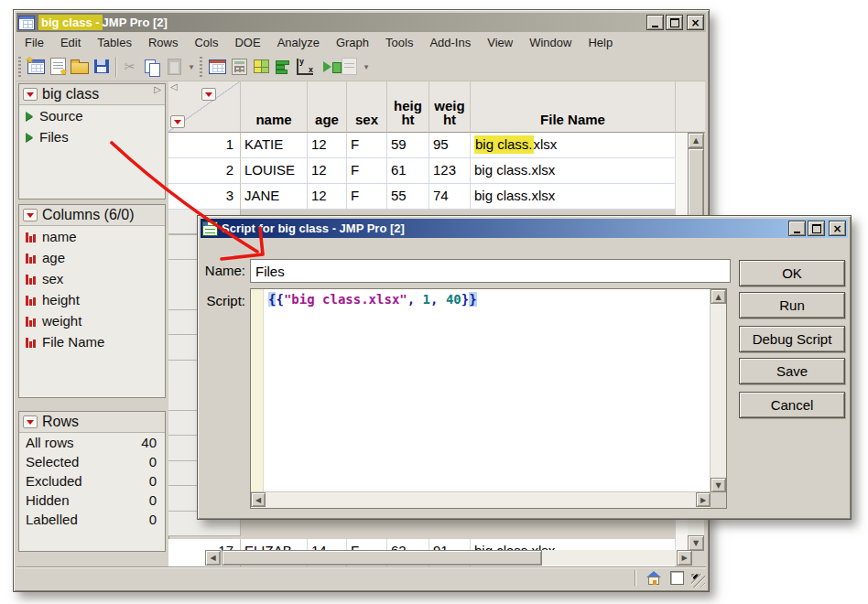 The image size is (868, 604). I want to click on cell-name: KATIE, so click(275, 146).